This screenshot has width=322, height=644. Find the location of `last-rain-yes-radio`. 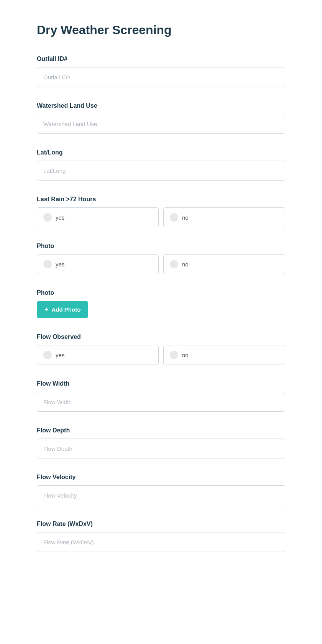

last-rain-yes-radio is located at coordinates (48, 217).